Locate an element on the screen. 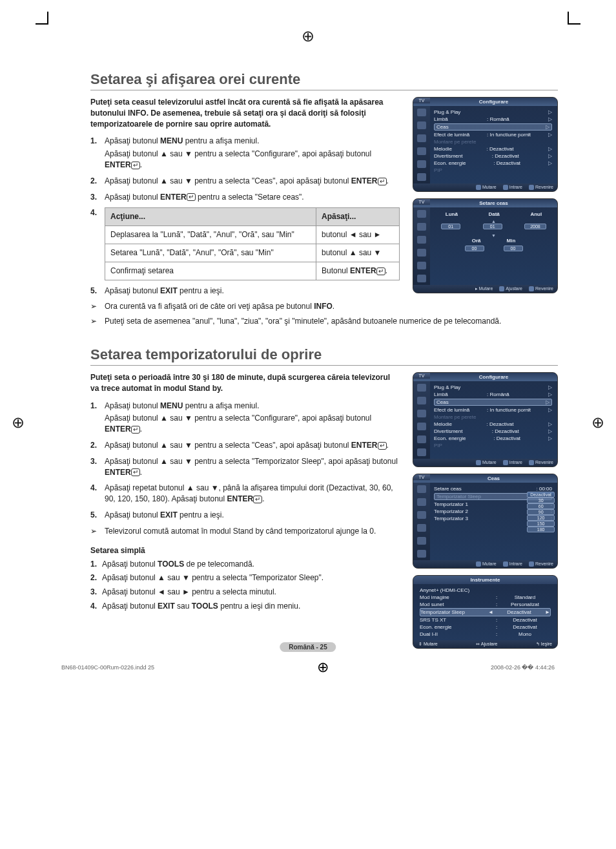 This screenshot has height=849, width=616. osd-instrumente: Instrumente Anynet+ (HDMI-CEC) Mod imagi… is located at coordinates (486, 612).